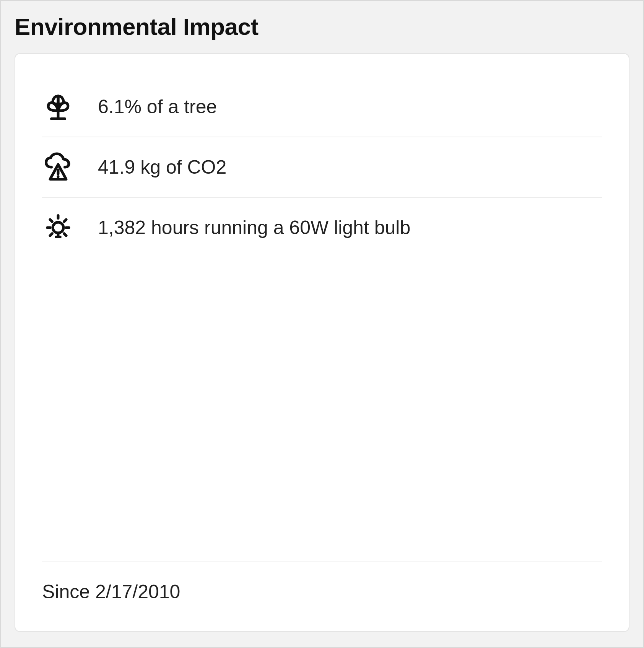  I want to click on card-footer: Since 2/17/2010, so click(322, 587).